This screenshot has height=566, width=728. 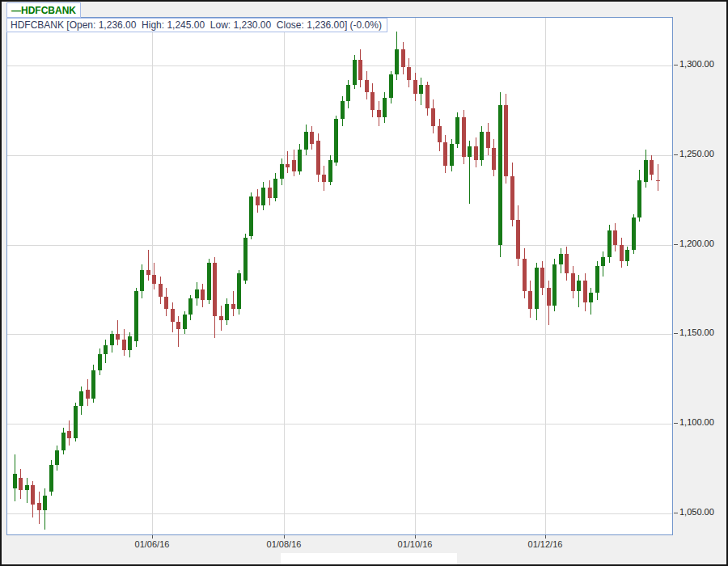 What do you see at coordinates (703, 243) in the screenshot?
I see `y-axis-label: 1,200.00` at bounding box center [703, 243].